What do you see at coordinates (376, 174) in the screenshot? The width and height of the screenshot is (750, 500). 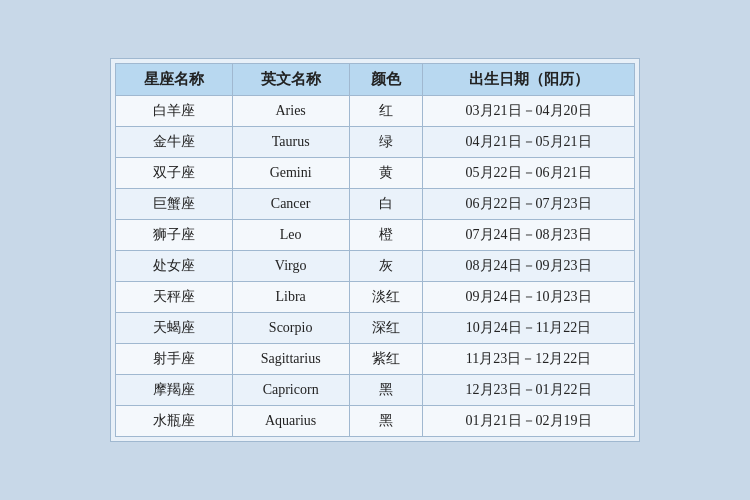 I see `table-row: 双子座Gemini黄05月22日－06月21日` at bounding box center [376, 174].